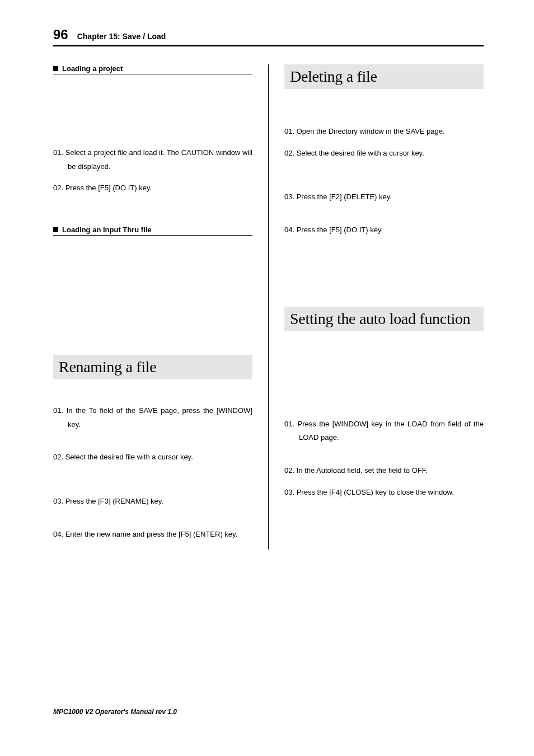 The height and width of the screenshot is (756, 534). What do you see at coordinates (269, 307) in the screenshot?
I see `column-divider` at bounding box center [269, 307].